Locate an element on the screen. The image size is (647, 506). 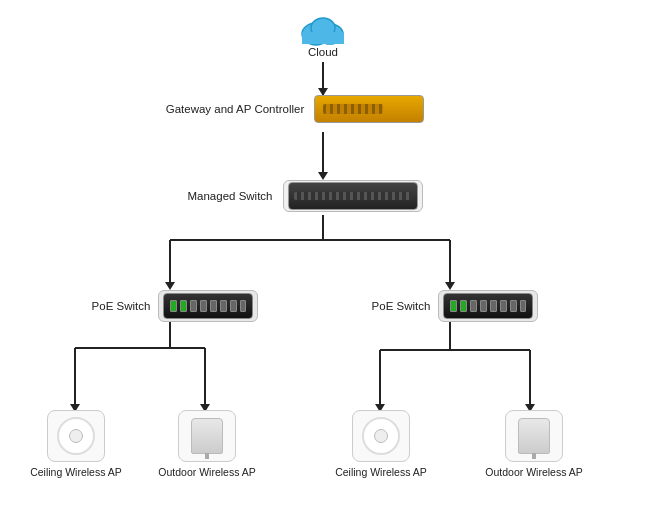
poe-port-r1 is located at coordinates (454, 306).